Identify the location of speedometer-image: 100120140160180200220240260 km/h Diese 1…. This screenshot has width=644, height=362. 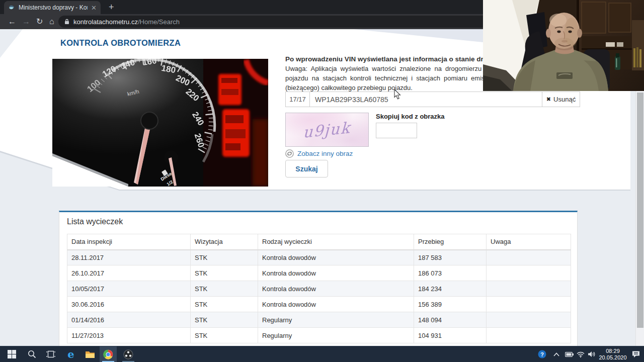
(160, 123).